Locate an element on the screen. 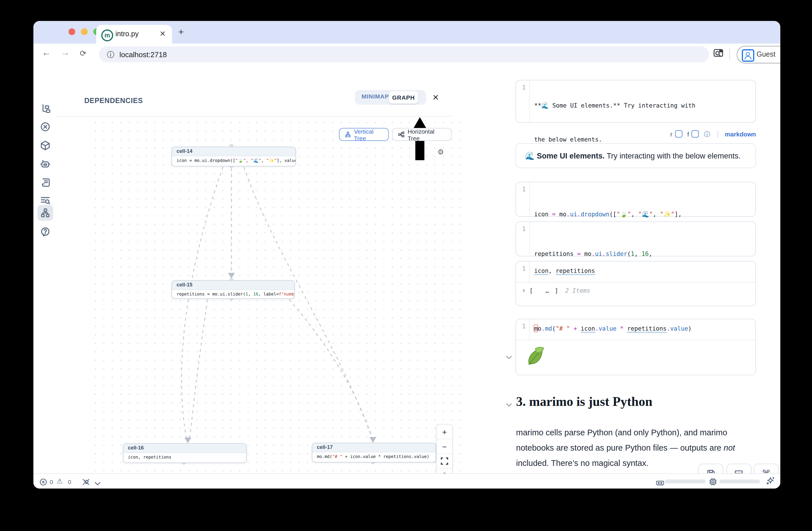 Image resolution: width=812 pixels, height=531 pixels. zoom-in-icon: + is located at coordinates (444, 432).